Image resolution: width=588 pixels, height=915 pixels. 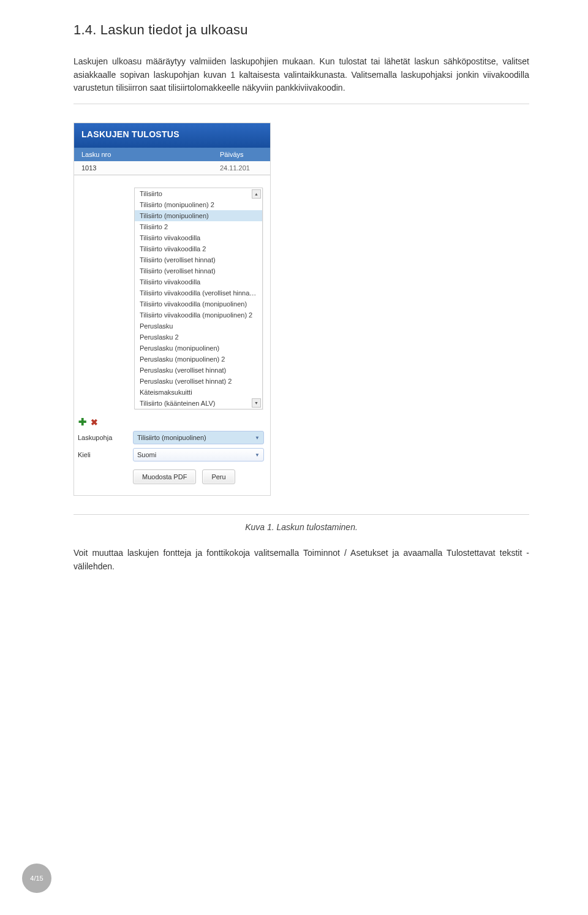 I want to click on dropdown-option: Peruslasku (verolliset hinnat), so click(x=198, y=370).